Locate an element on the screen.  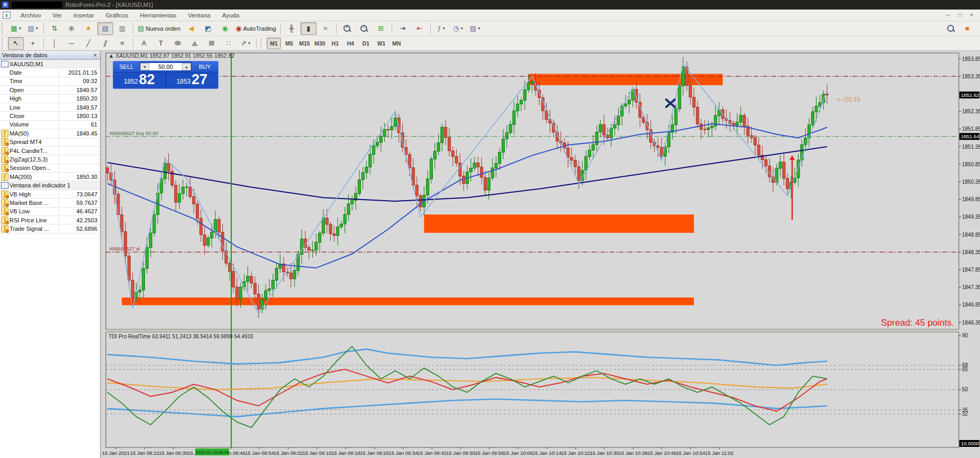
chart-shift-icon: ⇤ is located at coordinates (420, 29).